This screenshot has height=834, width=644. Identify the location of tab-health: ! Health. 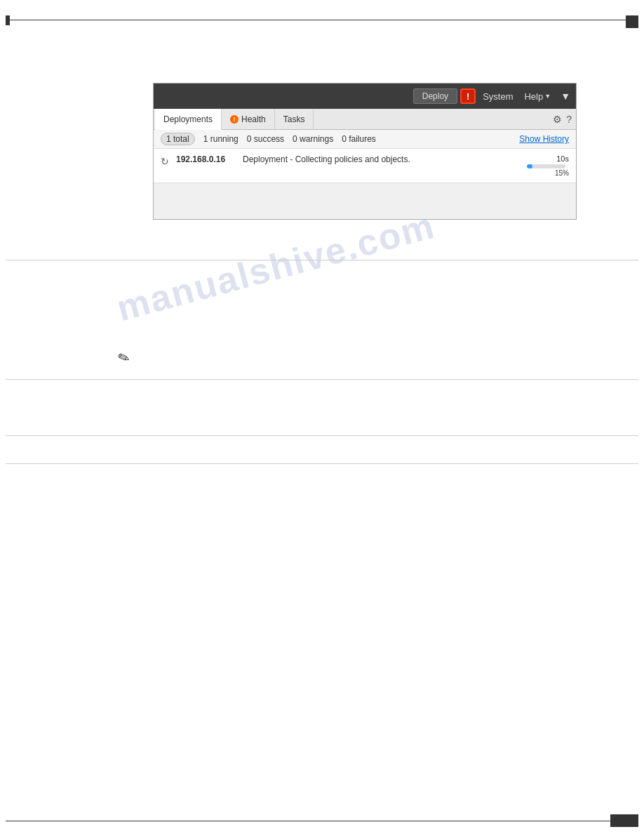
(248, 119).